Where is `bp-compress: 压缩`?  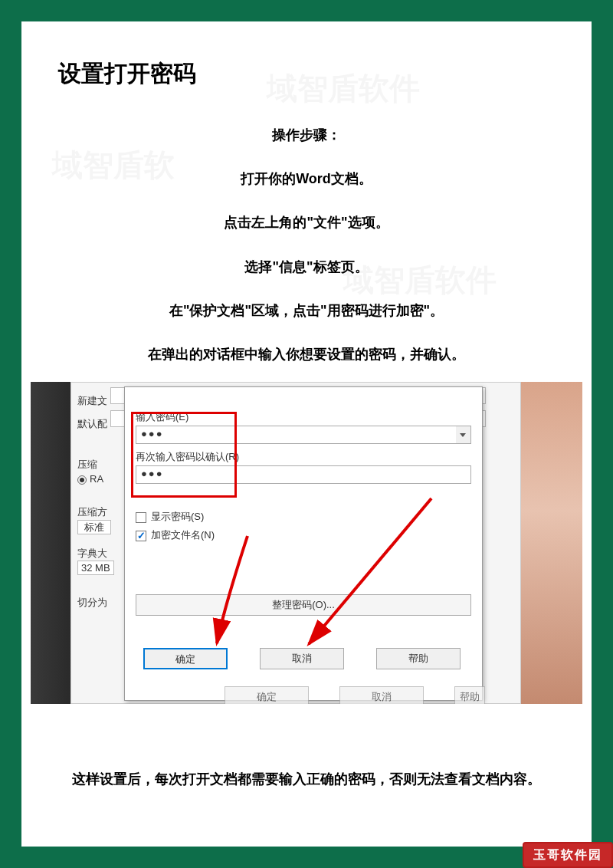
bp-compress: 压缩 is located at coordinates (96, 465).